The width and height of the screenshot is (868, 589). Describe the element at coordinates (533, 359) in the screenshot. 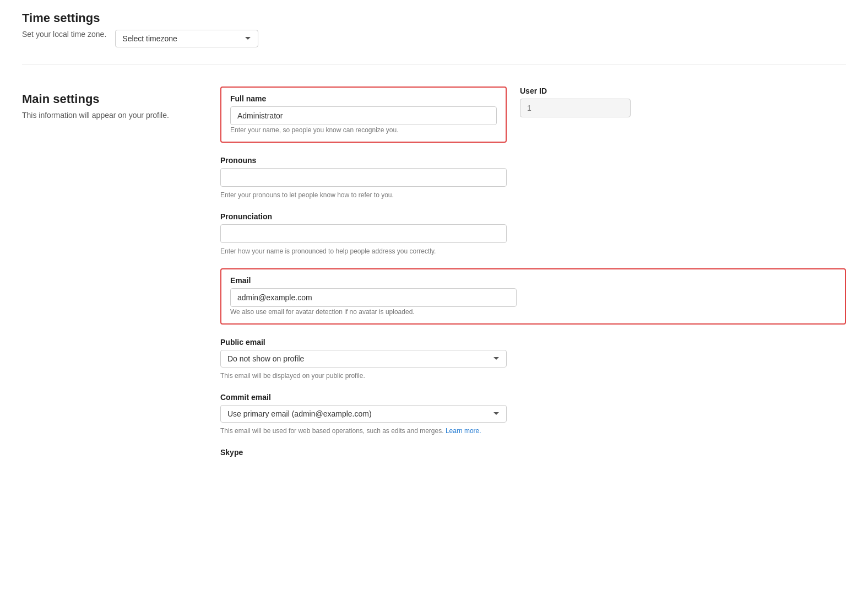

I see `public-email-group: Public email Do not show on profile admi…` at that location.